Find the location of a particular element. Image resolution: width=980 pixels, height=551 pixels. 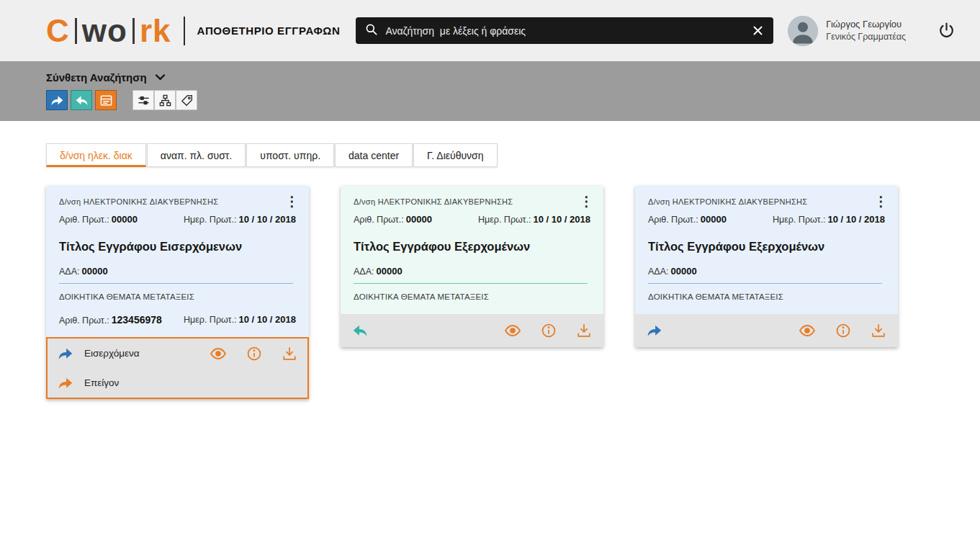

protocol-number-secondary: Αριθ. Πρωτ.:123456978 is located at coordinates (111, 320).